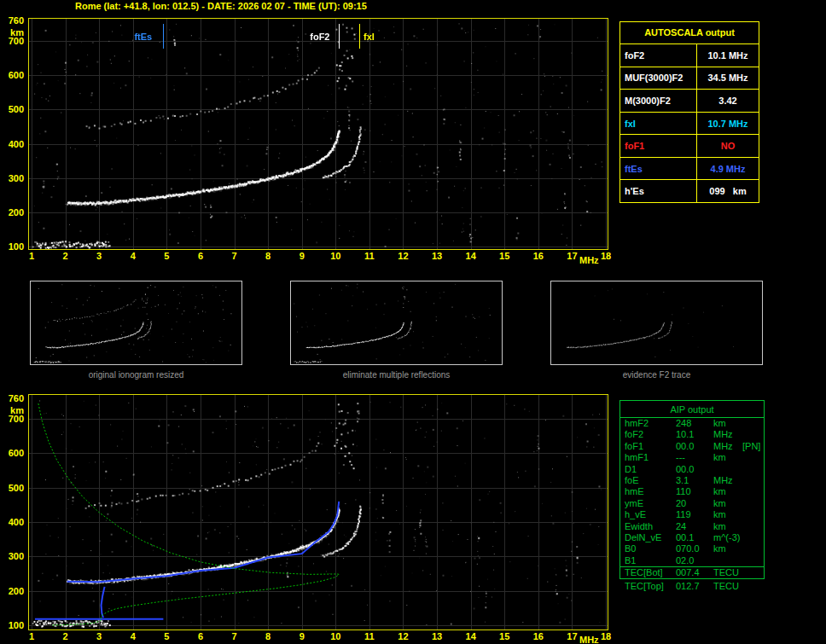  I want to click on aip-cell-unit: m^(-3), so click(728, 537).